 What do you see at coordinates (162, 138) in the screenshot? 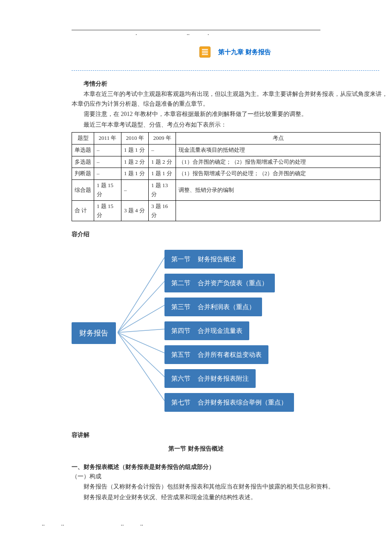
I see `th-2009: 2009 年` at bounding box center [162, 138].